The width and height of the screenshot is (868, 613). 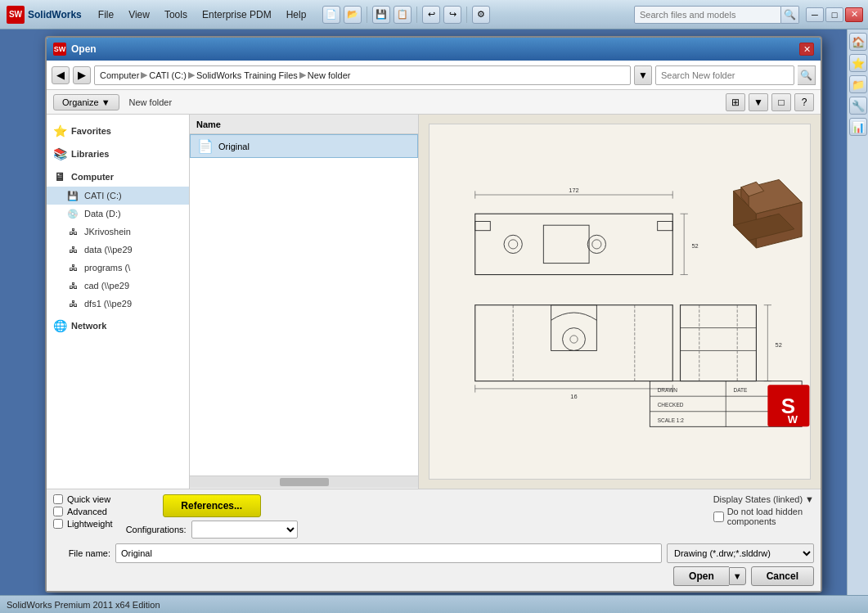 What do you see at coordinates (87, 102) in the screenshot?
I see `organize-button: Organize ▼` at bounding box center [87, 102].